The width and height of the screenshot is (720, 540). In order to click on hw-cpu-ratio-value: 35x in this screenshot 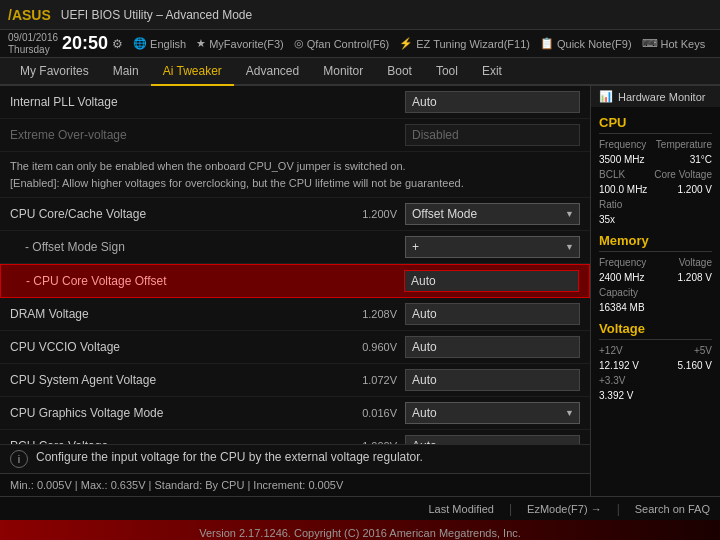, I will do `click(607, 220)`.